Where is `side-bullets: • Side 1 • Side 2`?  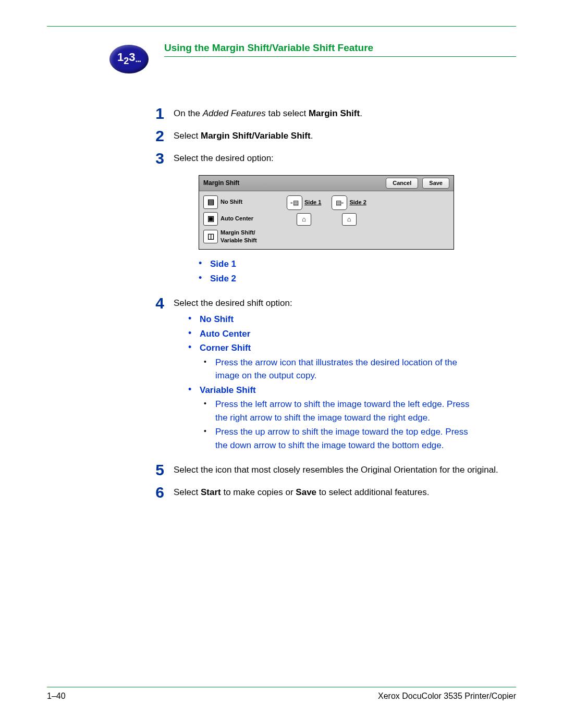 side-bullets: • Side 1 • Side 2 is located at coordinates (356, 271).